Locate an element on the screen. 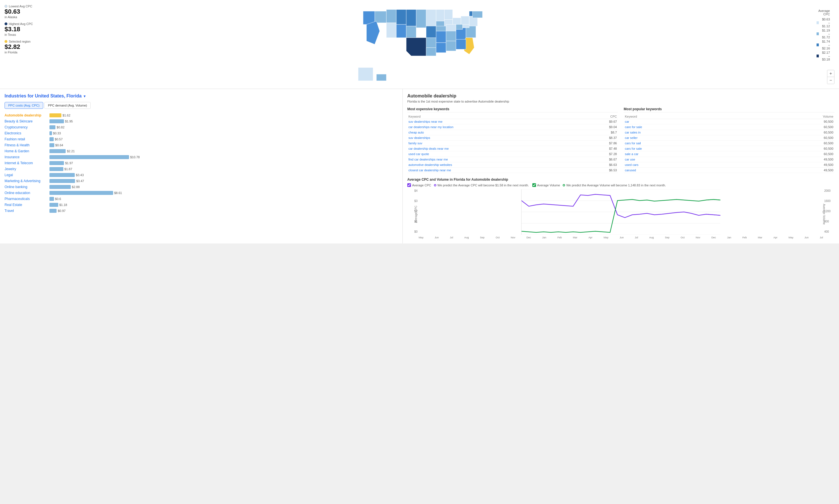 This screenshot has width=839, height=504. avg-vol-checkbox is located at coordinates (534, 185).